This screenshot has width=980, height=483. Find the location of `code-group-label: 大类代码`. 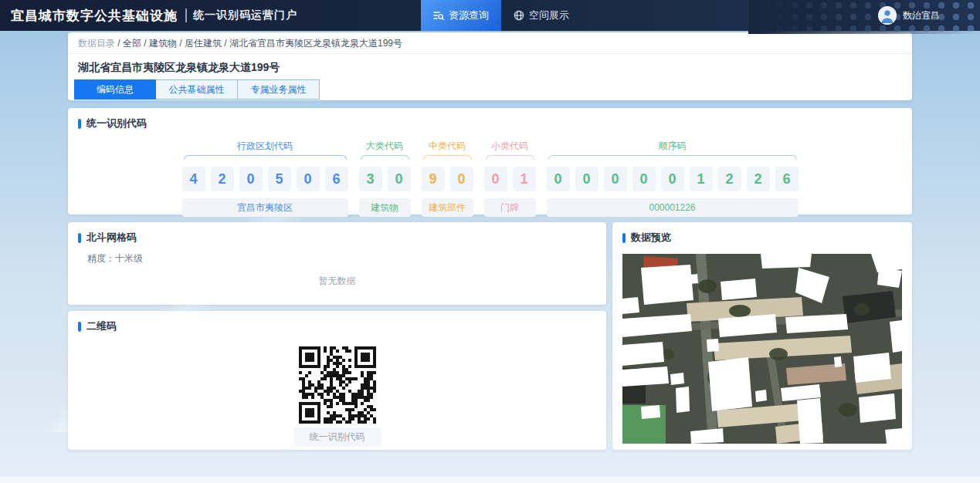

code-group-label: 大类代码 is located at coordinates (385, 147).